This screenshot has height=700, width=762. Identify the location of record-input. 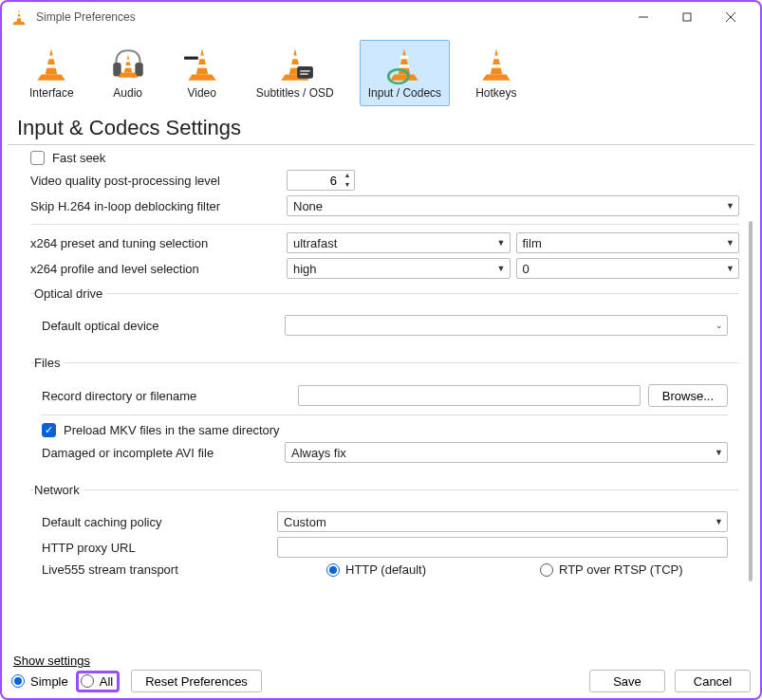
(469, 396).